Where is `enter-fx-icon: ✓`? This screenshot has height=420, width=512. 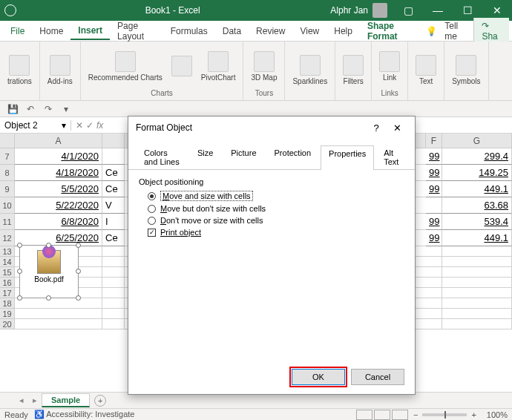
enter-fx-icon: ✓ is located at coordinates (90, 125).